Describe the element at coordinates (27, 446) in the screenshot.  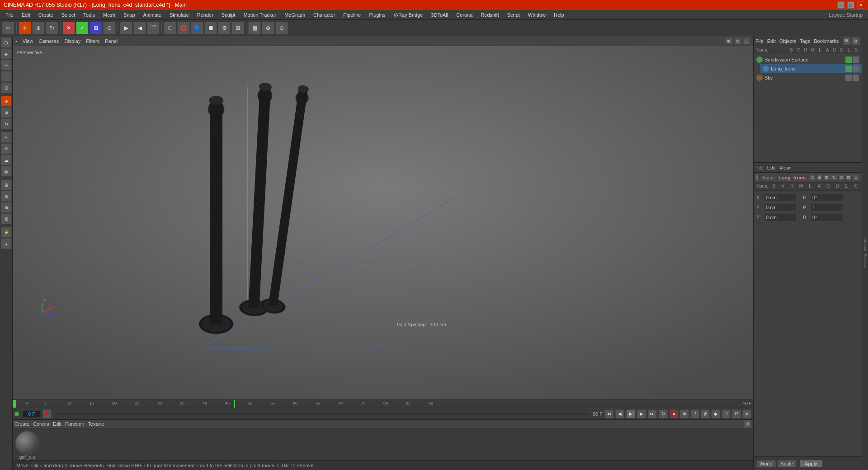
I see `material-item: golf_clu` at that location.